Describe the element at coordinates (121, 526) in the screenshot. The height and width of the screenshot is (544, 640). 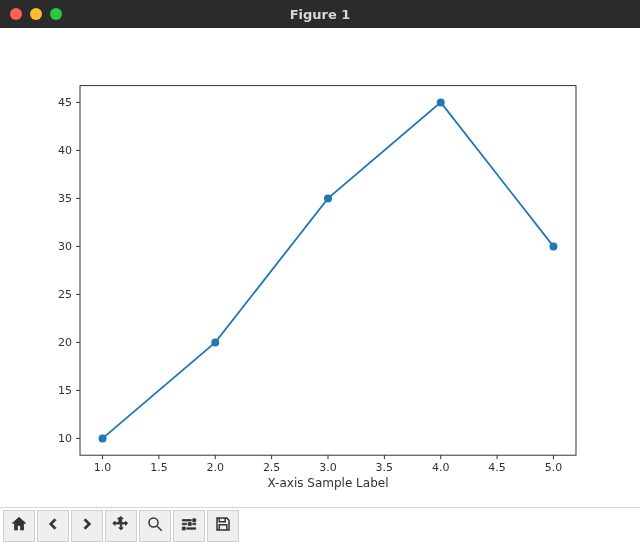
I see `move-icon` at that location.